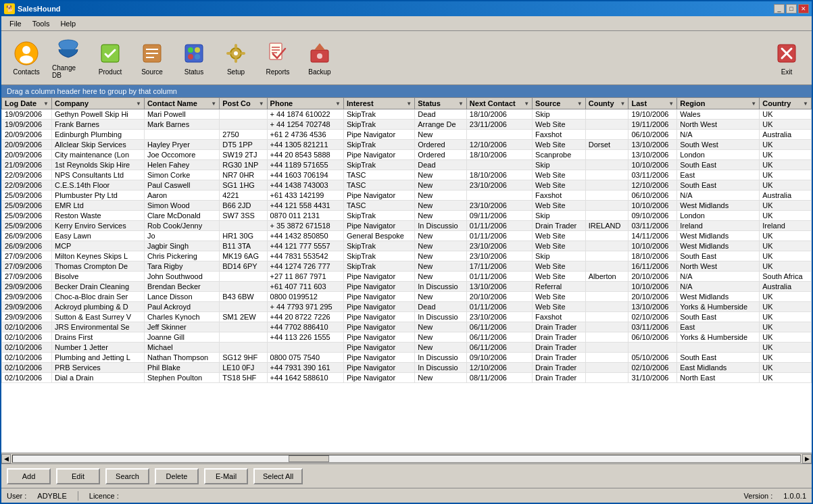 The image size is (813, 504). What do you see at coordinates (226, 476) in the screenshot?
I see `email-button: E-Mail` at bounding box center [226, 476].